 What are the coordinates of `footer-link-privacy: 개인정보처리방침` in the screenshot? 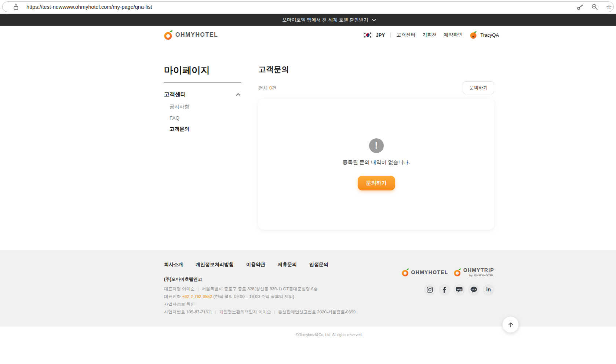 It's located at (215, 265).